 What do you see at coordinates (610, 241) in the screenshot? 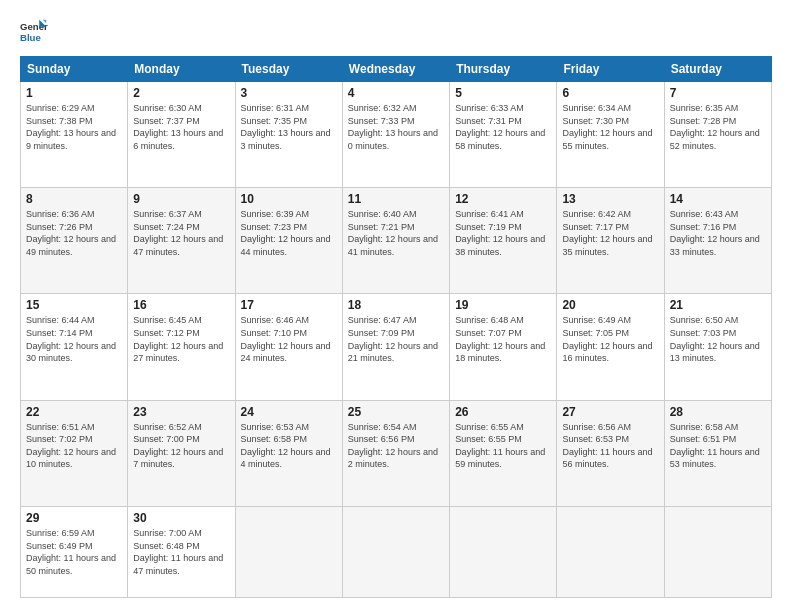
I see `calendar-day-cell: 13 Sunrise: 6:42 AMSunset: 7:17 PMDaylig…` at bounding box center [610, 241].